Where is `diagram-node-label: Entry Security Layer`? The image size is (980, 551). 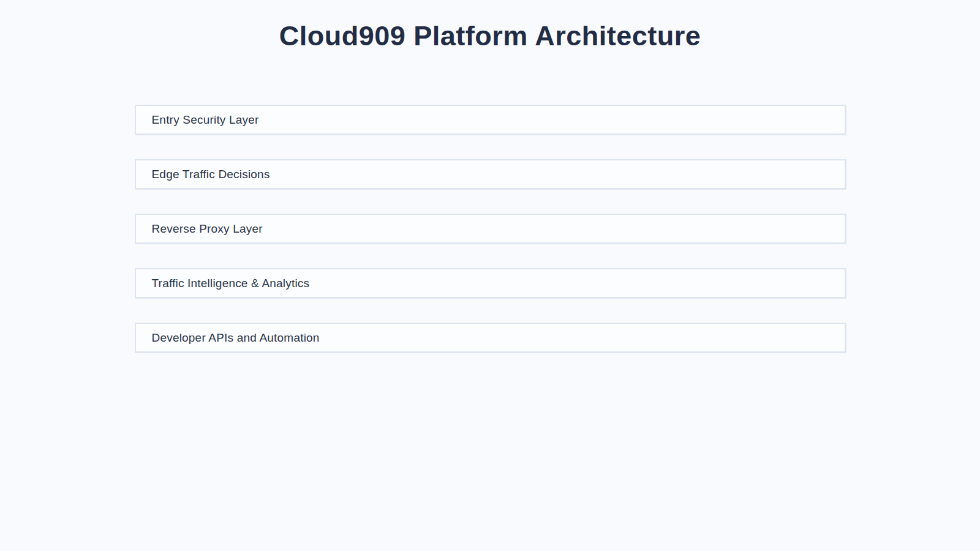 diagram-node-label: Entry Security Layer is located at coordinates (206, 120).